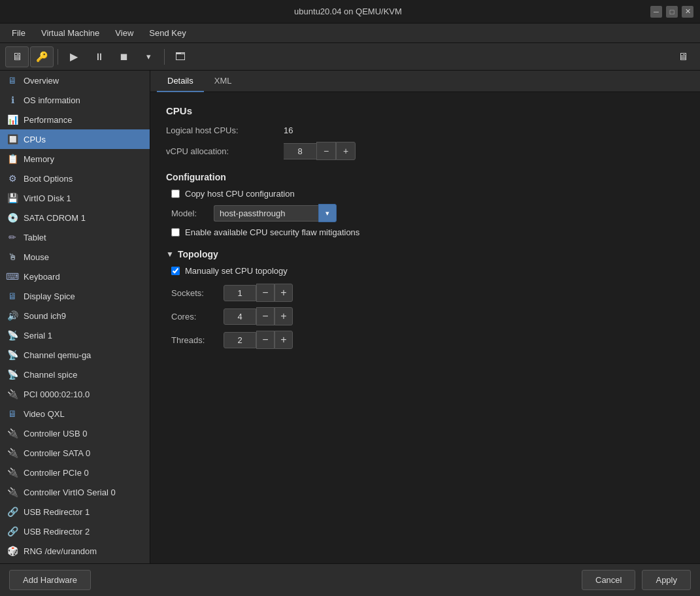 This screenshot has width=700, height=596. I want to click on monitor-icon: 🖥, so click(17, 57).